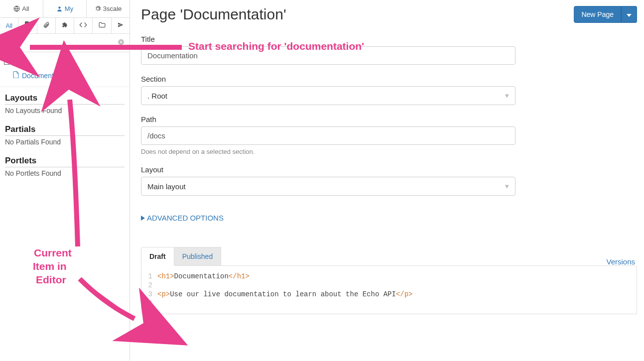  I want to click on scope-tab-my-label: My, so click(69, 9).